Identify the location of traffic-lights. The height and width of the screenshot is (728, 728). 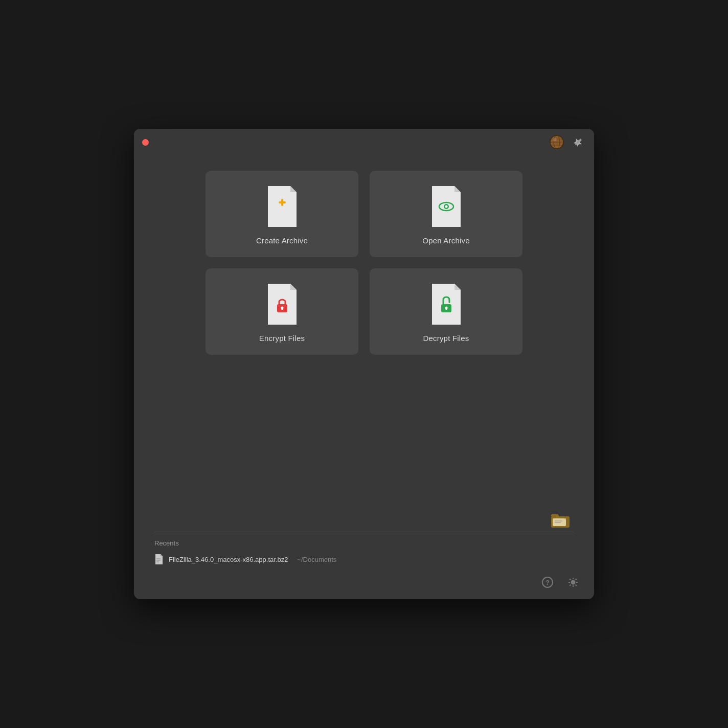
(156, 142).